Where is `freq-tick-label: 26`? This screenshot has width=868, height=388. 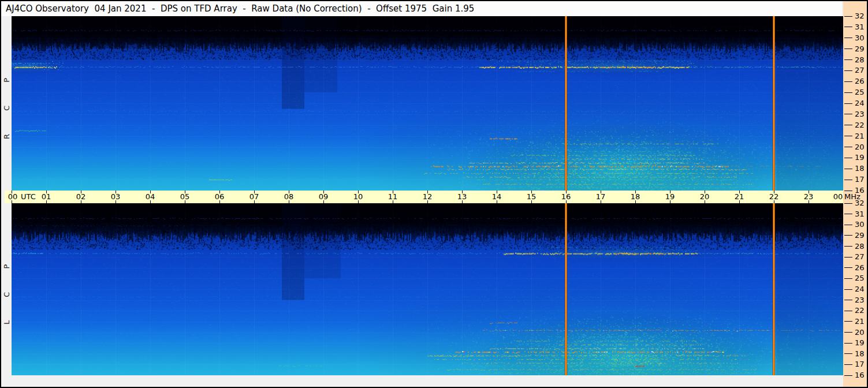 freq-tick-label: 26 is located at coordinates (859, 81).